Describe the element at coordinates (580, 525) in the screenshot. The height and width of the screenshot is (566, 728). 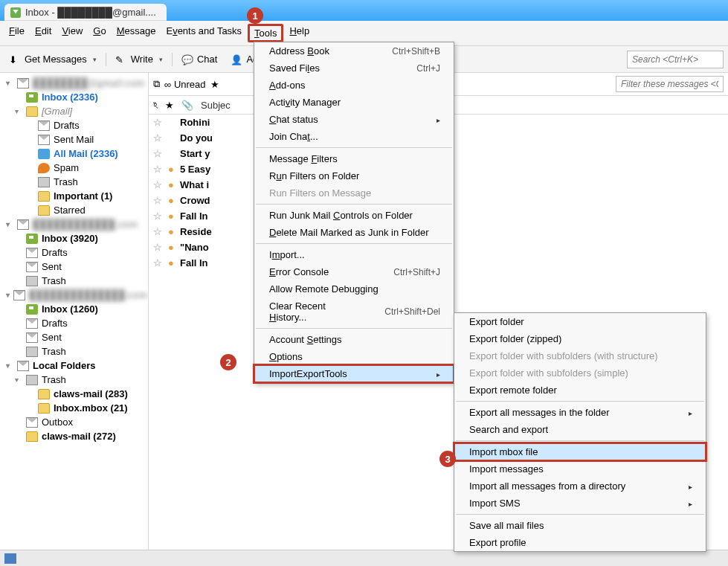
I see `menu-item: Save all mail files` at that location.